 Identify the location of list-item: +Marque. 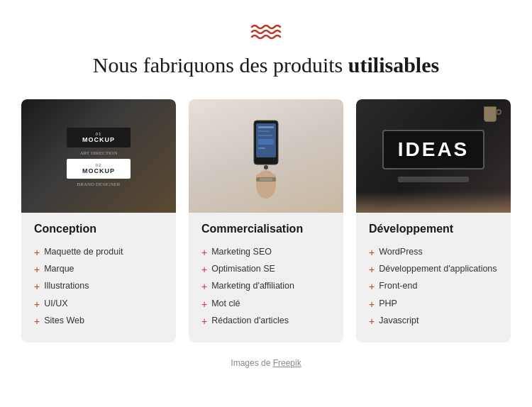
(99, 269).